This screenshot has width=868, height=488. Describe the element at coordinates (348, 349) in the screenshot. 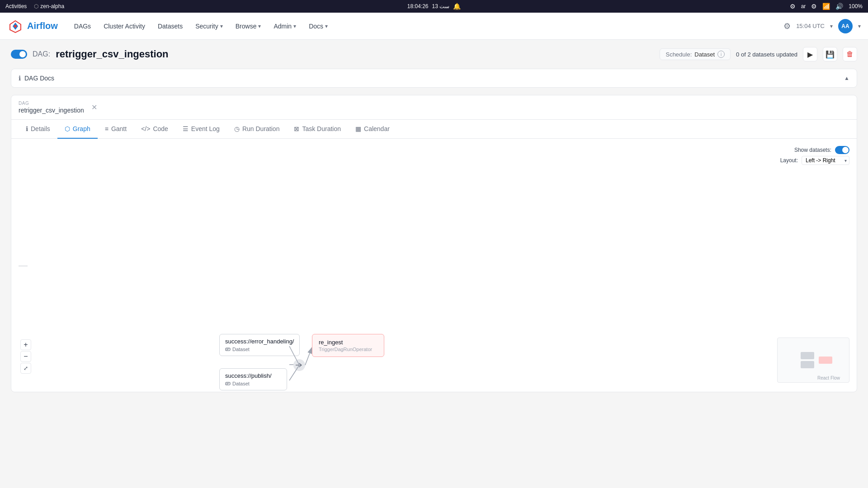

I see `node-reingest-subtitle: TriggerDagRunOperator` at that location.